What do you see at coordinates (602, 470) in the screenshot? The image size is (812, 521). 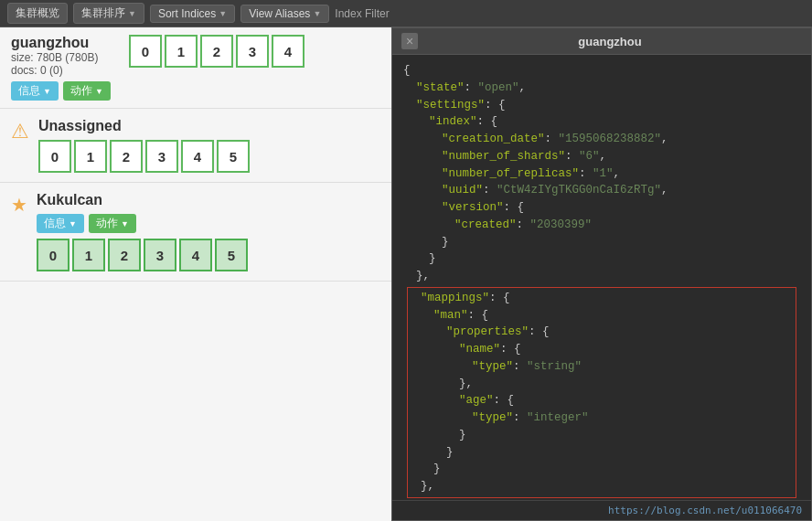 I see `json-line-24: }` at bounding box center [602, 470].